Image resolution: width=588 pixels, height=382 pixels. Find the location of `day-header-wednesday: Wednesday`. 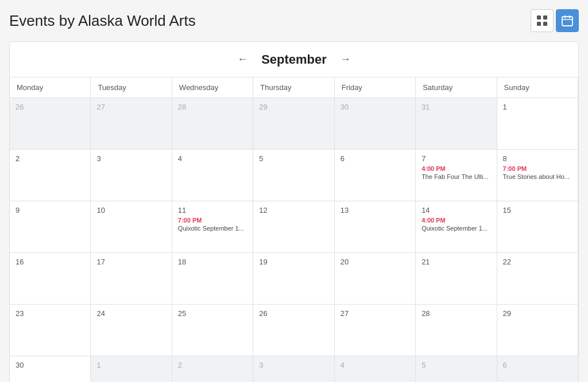

day-header-wednesday: Wednesday is located at coordinates (212, 88).